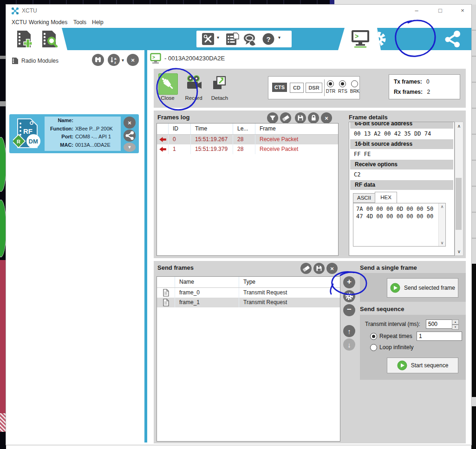 The width and height of the screenshot is (476, 449). I want to click on scrollbar-thumb, so click(459, 204).